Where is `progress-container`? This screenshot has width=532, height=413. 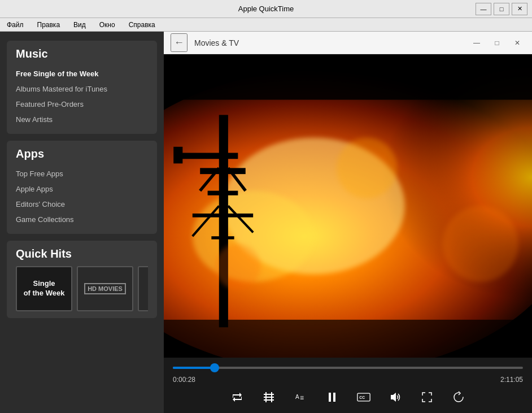 progress-container is located at coordinates (348, 368).